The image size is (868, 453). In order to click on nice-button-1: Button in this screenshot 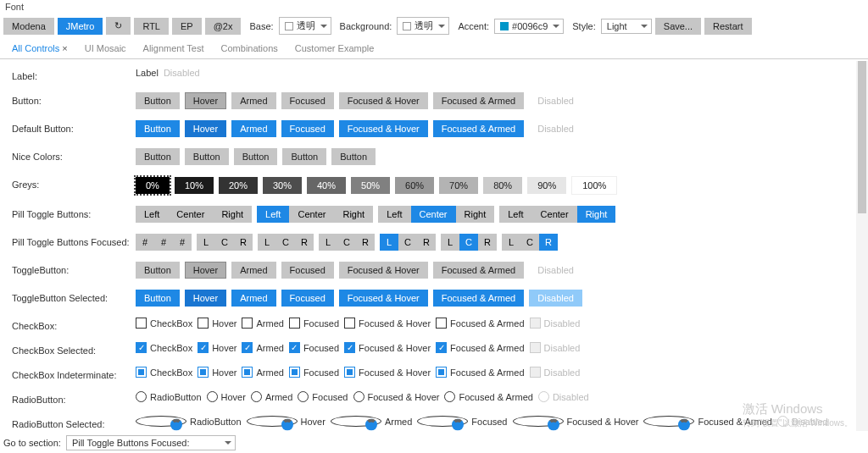, I will do `click(158, 157)`.